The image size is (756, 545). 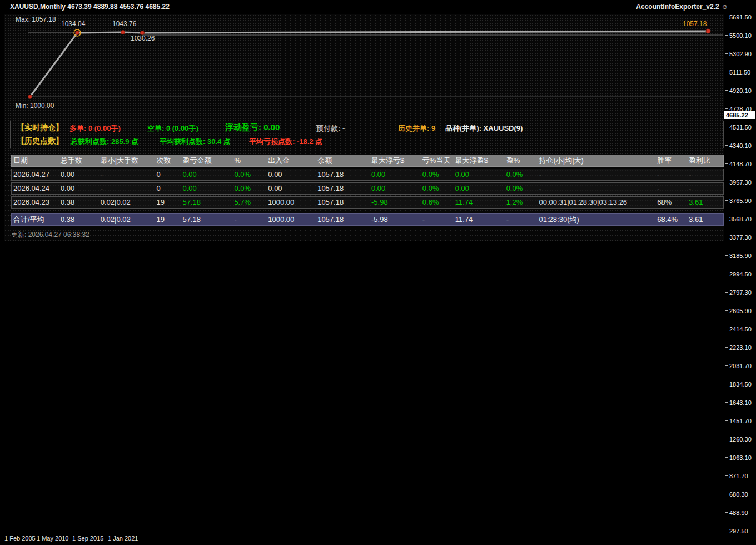 What do you see at coordinates (40, 128) in the screenshot?
I see `realtime-positions-label: 【实时持仓】` at bounding box center [40, 128].